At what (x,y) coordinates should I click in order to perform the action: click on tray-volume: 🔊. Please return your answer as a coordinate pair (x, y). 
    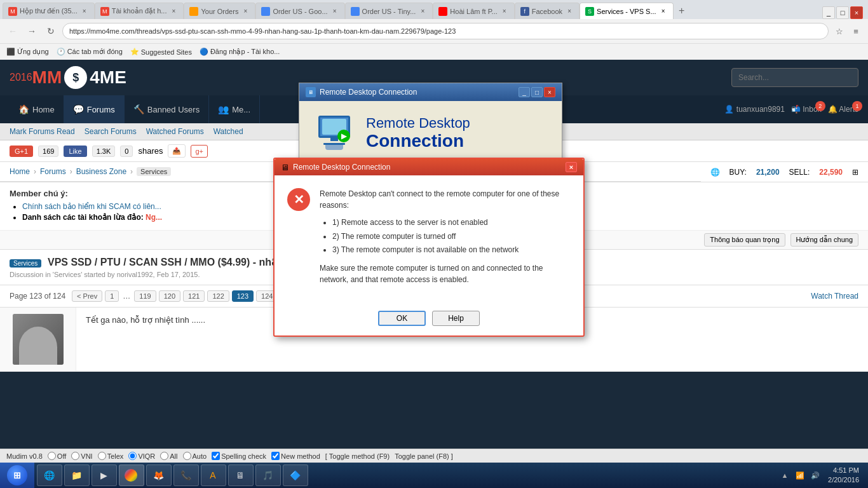
    Looking at the image, I should click on (815, 475).